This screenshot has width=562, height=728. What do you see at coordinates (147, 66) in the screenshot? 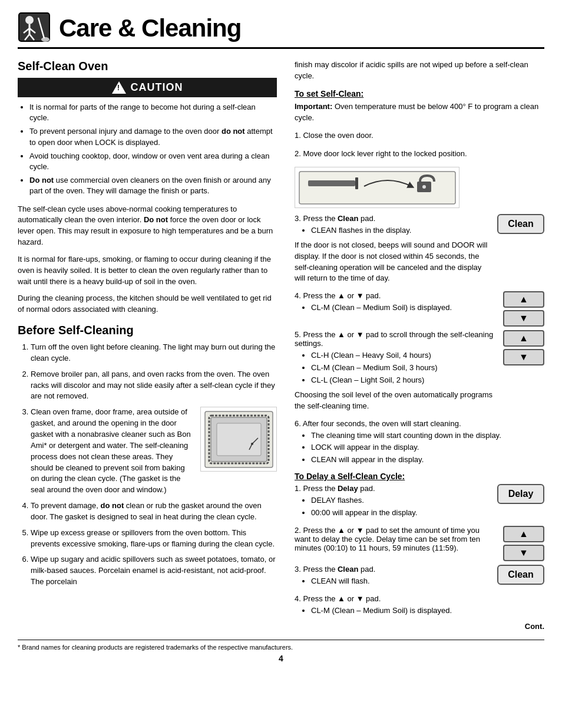
I see `section-title-self-clean: Self-Clean Oven` at bounding box center [147, 66].